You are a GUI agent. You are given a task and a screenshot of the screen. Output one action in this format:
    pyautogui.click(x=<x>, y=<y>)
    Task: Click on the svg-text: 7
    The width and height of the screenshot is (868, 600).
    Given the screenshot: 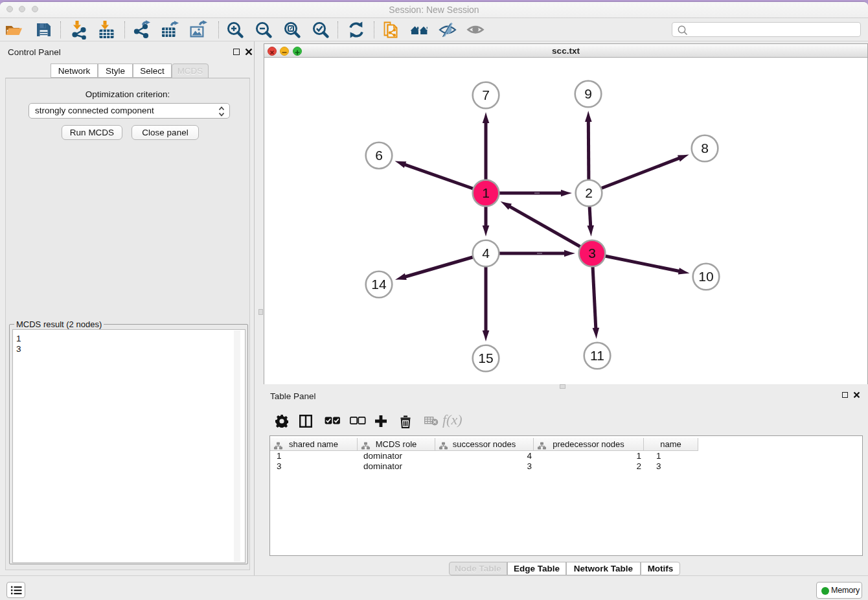 What is the action you would take?
    pyautogui.click(x=486, y=95)
    